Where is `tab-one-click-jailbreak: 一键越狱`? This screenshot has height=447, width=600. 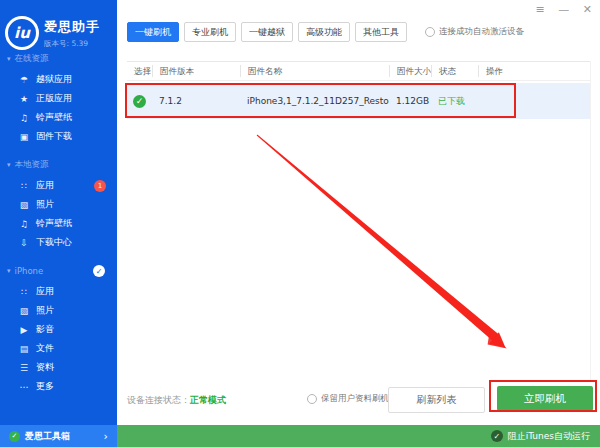 tab-one-click-jailbreak: 一键越狱 is located at coordinates (267, 32).